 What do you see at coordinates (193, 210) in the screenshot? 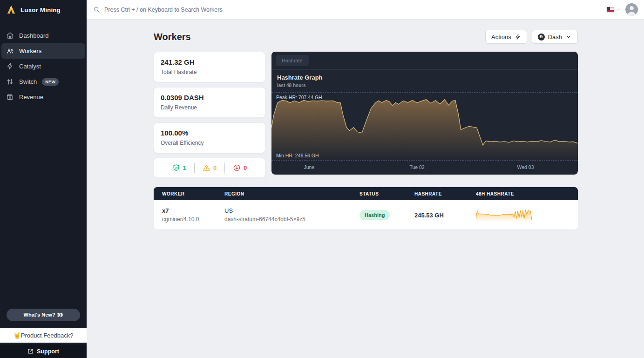
I see `worker-name: x7` at bounding box center [193, 210].